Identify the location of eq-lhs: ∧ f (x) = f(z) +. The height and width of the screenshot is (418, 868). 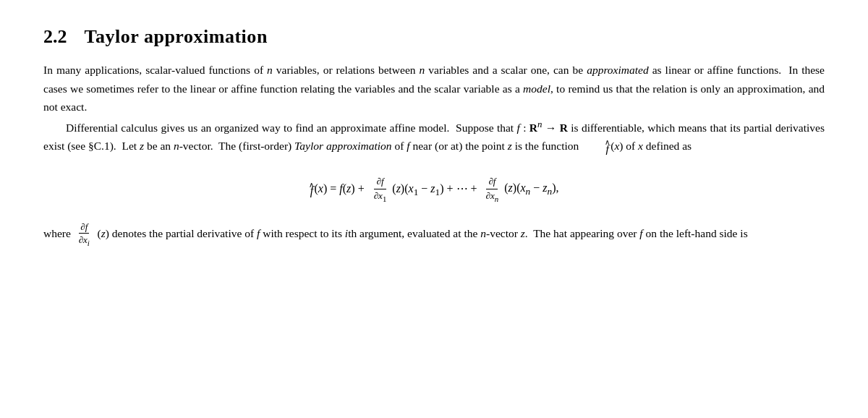
(338, 189).